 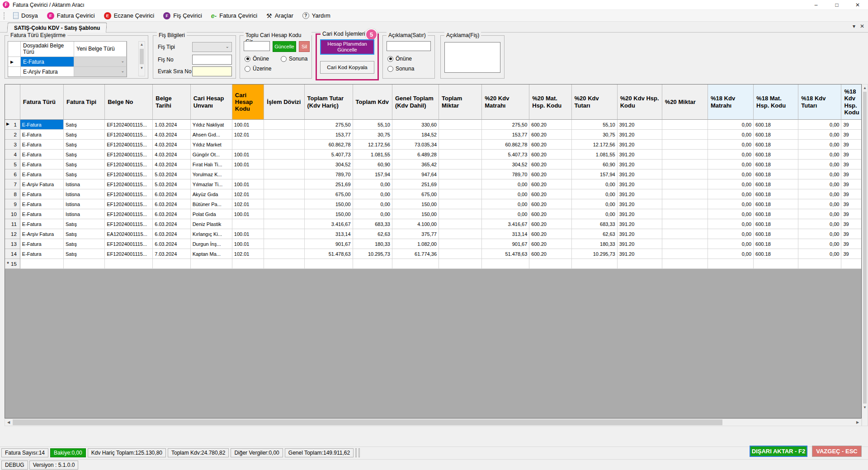 I want to click on sil-button: Sil, so click(x=304, y=47).